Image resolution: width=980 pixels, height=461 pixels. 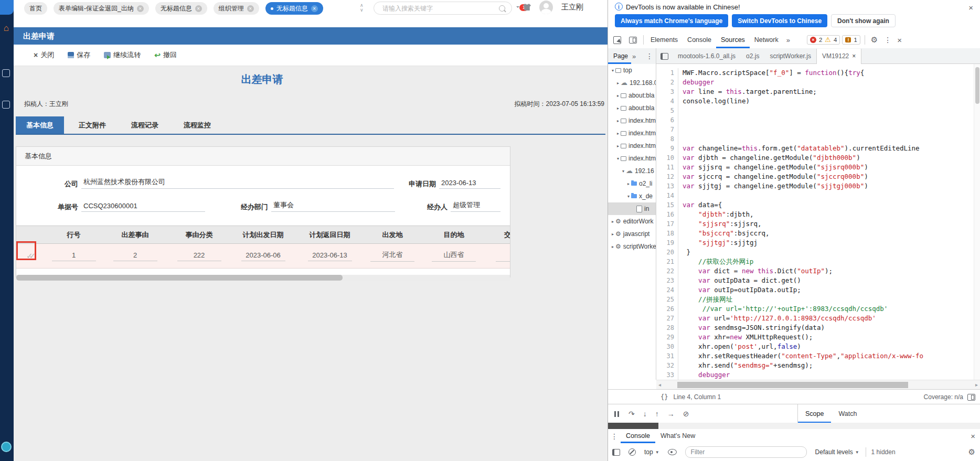 What do you see at coordinates (197, 125) in the screenshot?
I see `form-tab-流程监控: 流程监控` at bounding box center [197, 125].